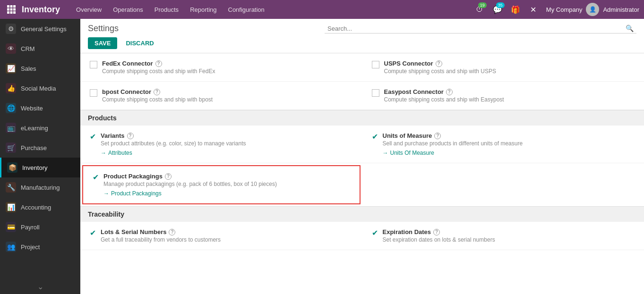 This screenshot has width=644, height=294. I want to click on fedex-checkbox, so click(94, 65).